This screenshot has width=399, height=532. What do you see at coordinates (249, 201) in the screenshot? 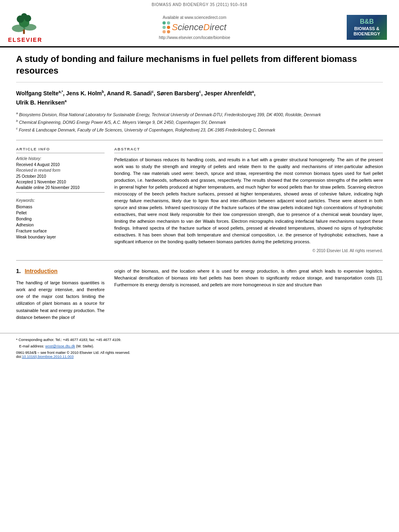
I see `abstract-text: Pelletization of biomass reduces its han…` at bounding box center [249, 201].